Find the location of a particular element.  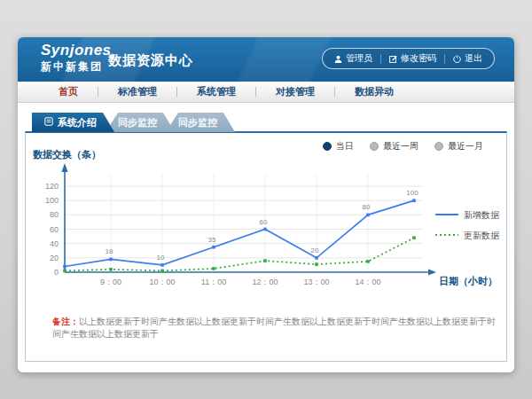

tab-bar: 系统介绍 同步监控 同步监控 is located at coordinates (133, 122).